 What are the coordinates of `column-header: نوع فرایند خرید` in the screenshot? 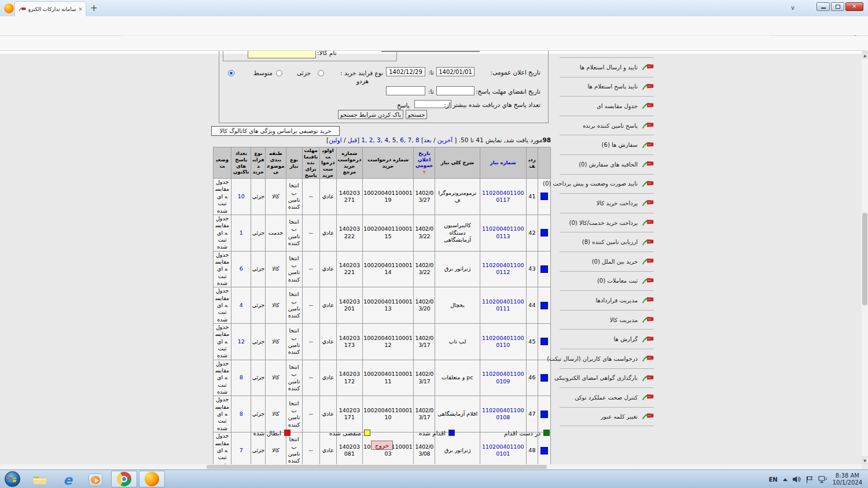 It's located at (258, 163).